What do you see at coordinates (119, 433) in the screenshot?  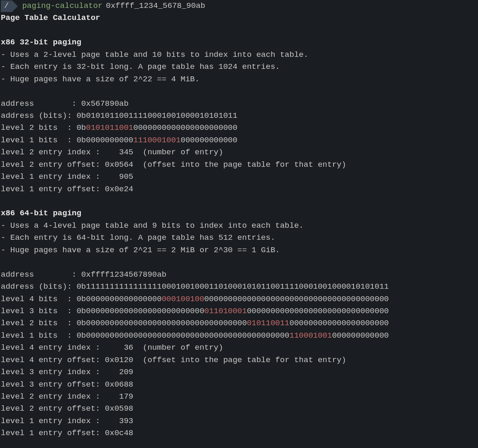 I see `value: 0x0c48` at bounding box center [119, 433].